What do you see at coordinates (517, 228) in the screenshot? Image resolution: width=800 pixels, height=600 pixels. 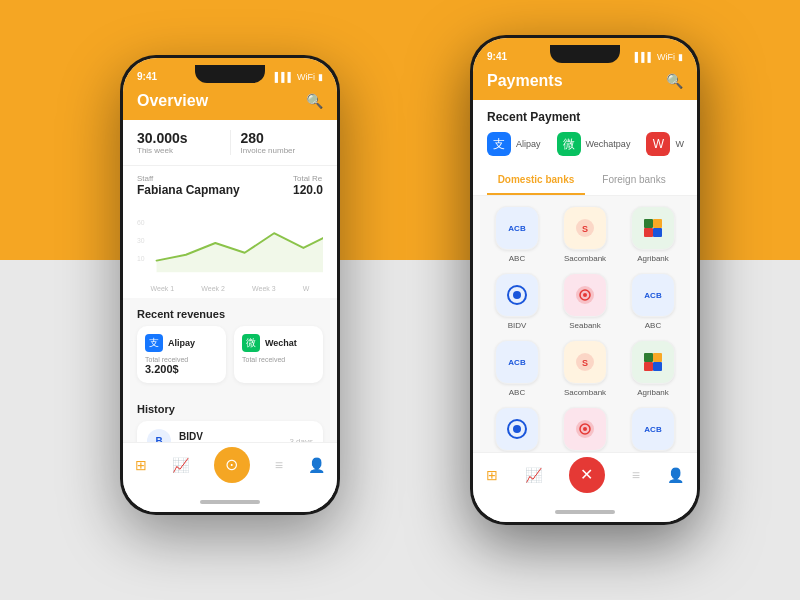 I see `abc-logo-1: ACB` at bounding box center [517, 228].